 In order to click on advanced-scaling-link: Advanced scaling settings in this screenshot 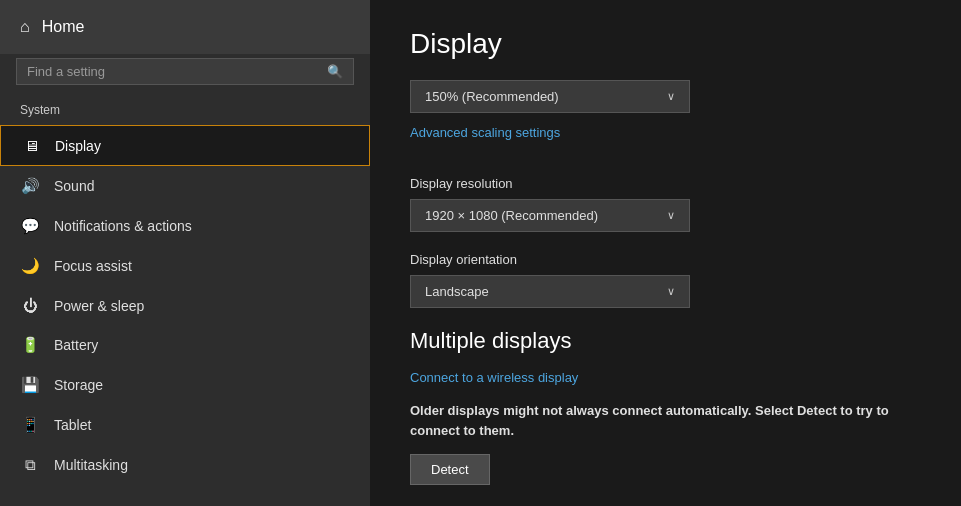, I will do `click(485, 132)`.